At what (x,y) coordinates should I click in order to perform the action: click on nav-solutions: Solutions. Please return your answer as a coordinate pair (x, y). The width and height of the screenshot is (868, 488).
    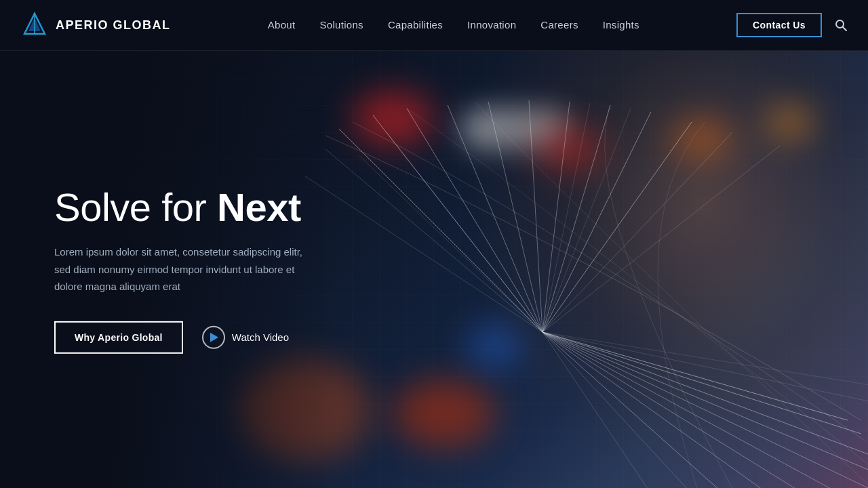
    Looking at the image, I should click on (341, 24).